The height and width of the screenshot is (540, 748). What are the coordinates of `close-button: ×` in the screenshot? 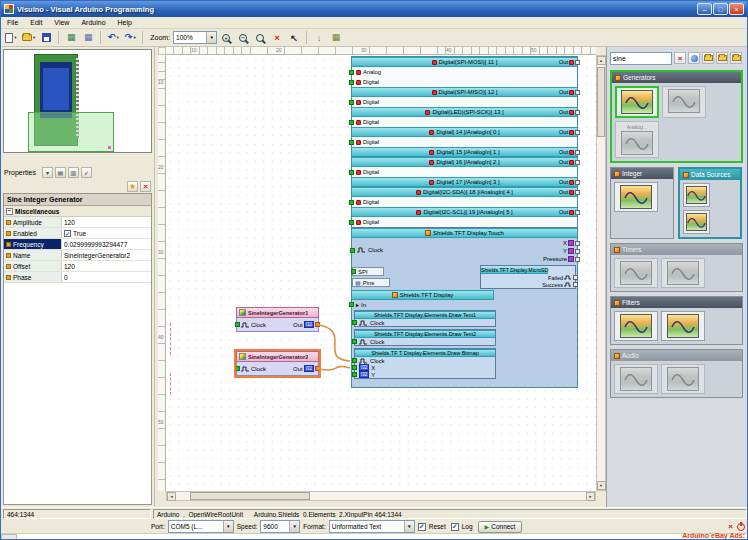 It's located at (736, 9).